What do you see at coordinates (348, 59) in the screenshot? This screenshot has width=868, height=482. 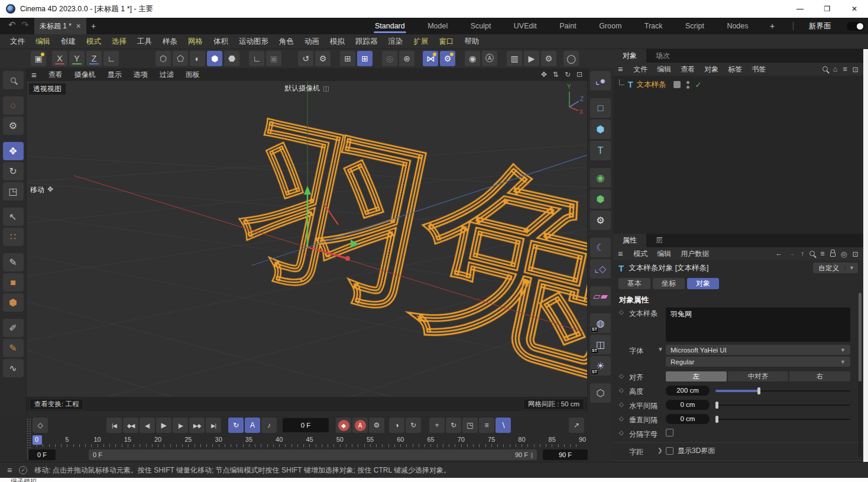 I see `grid-icon: ⊞` at bounding box center [348, 59].